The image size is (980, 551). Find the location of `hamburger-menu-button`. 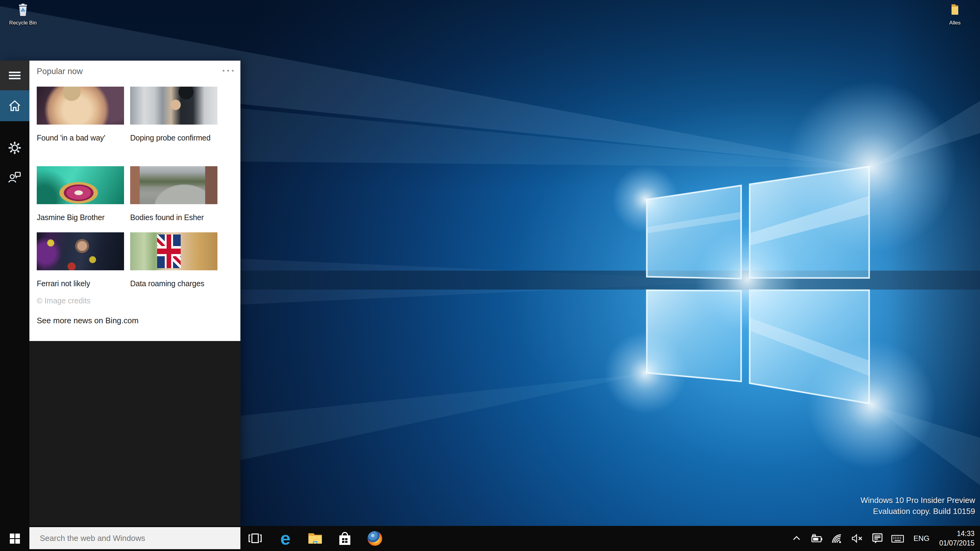

hamburger-menu-button is located at coordinates (14, 75).